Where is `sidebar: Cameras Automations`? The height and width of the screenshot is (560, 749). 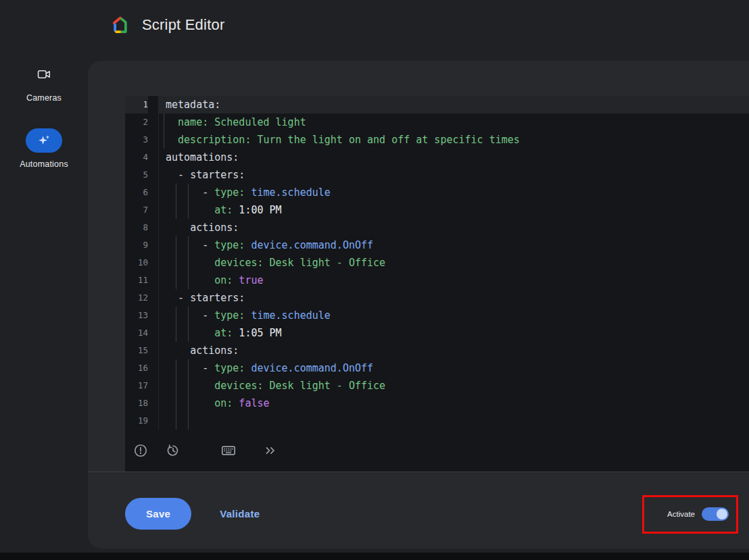 sidebar: Cameras Automations is located at coordinates (44, 117).